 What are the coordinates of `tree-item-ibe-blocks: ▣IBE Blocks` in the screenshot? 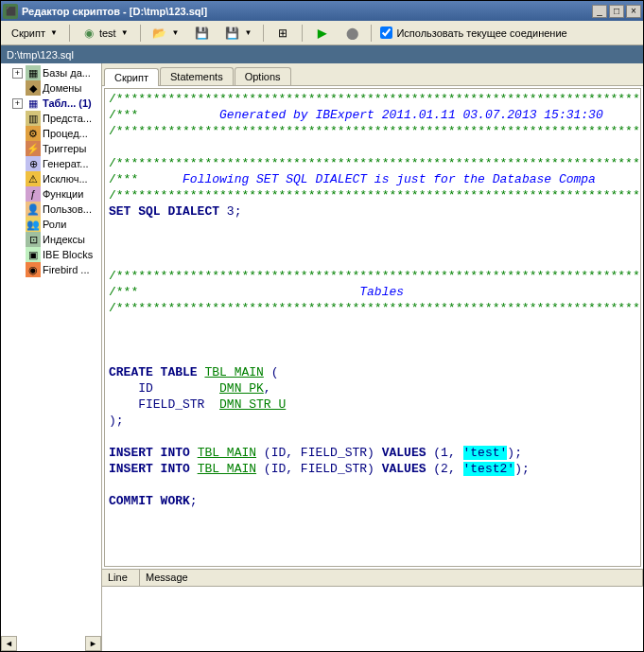 It's located at (51, 255).